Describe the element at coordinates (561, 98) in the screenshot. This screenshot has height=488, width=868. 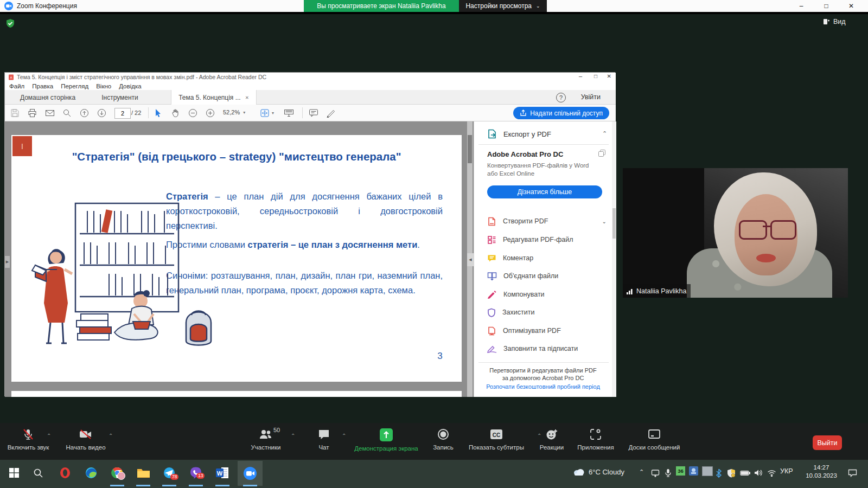
I see `help-icon: ?` at that location.